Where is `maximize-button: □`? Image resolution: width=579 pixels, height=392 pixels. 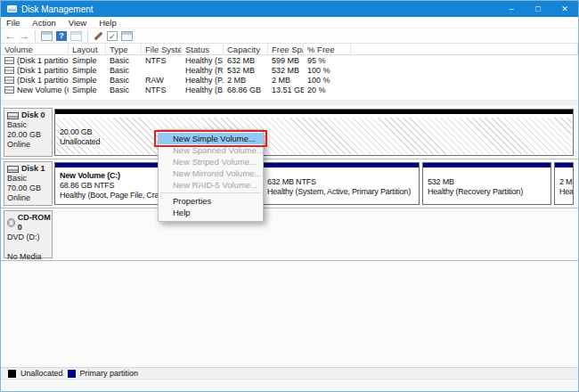
maximize-button: □ is located at coordinates (538, 9).